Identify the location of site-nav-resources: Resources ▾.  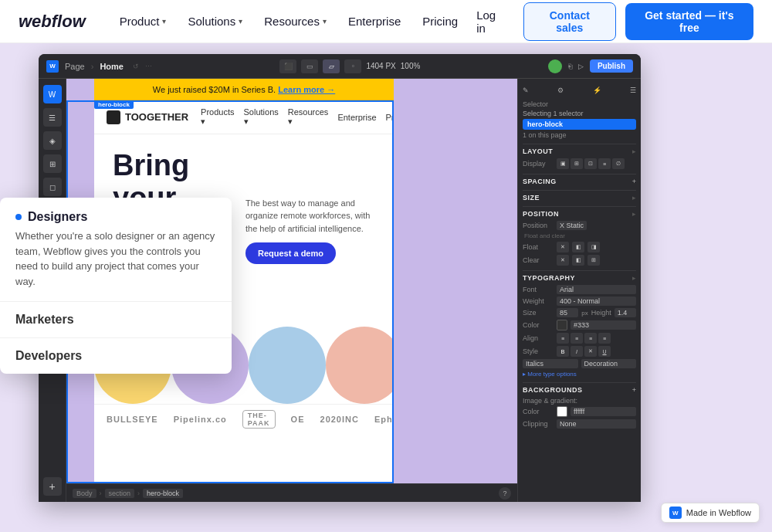
(309, 117).